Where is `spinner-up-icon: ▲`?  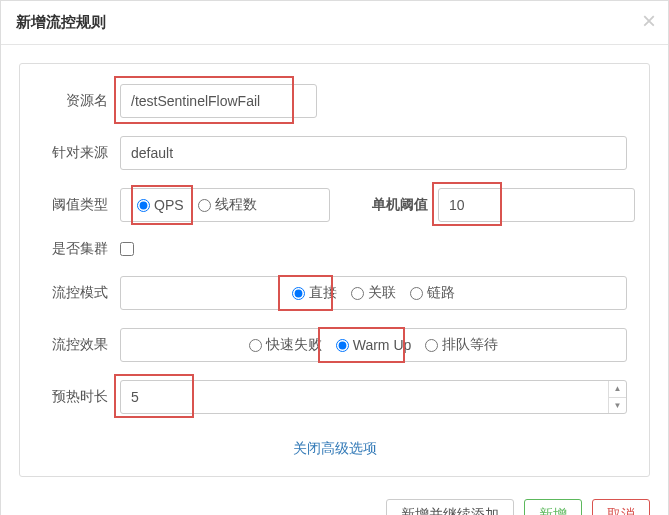 spinner-up-icon: ▲ is located at coordinates (618, 390).